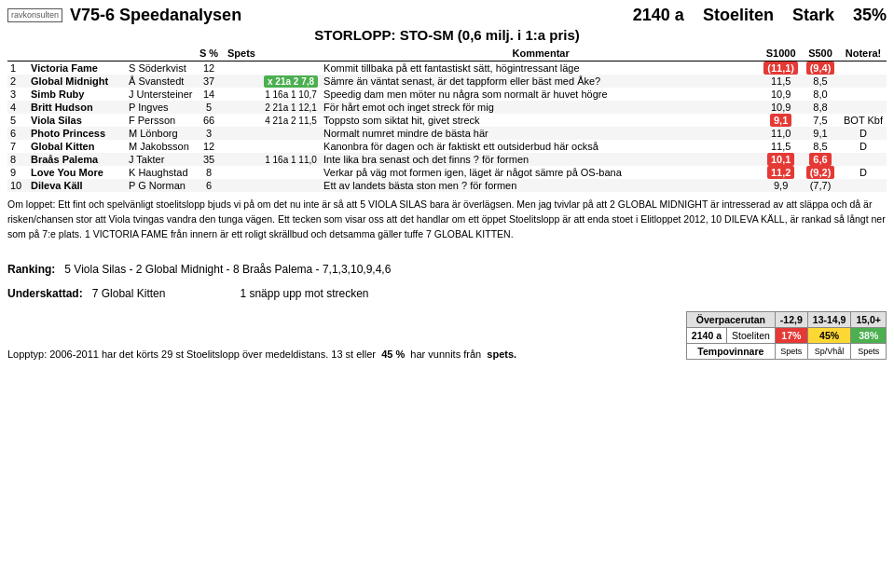  Describe the element at coordinates (447, 335) in the screenshot. I see `bottom-row: Lopptyp: 2006-2011 har det körts 29 st S…` at that location.